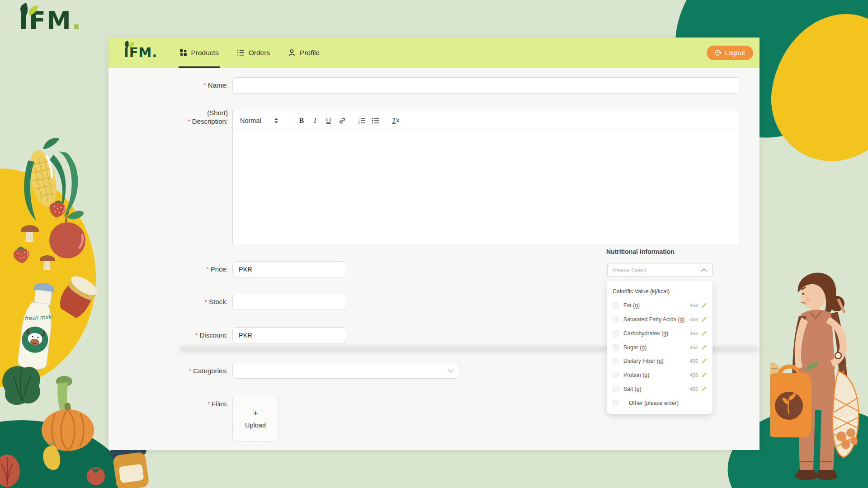  I want to click on nutrition-option-dietary-fiber: Dietary Fiber (g) 456, so click(660, 361).